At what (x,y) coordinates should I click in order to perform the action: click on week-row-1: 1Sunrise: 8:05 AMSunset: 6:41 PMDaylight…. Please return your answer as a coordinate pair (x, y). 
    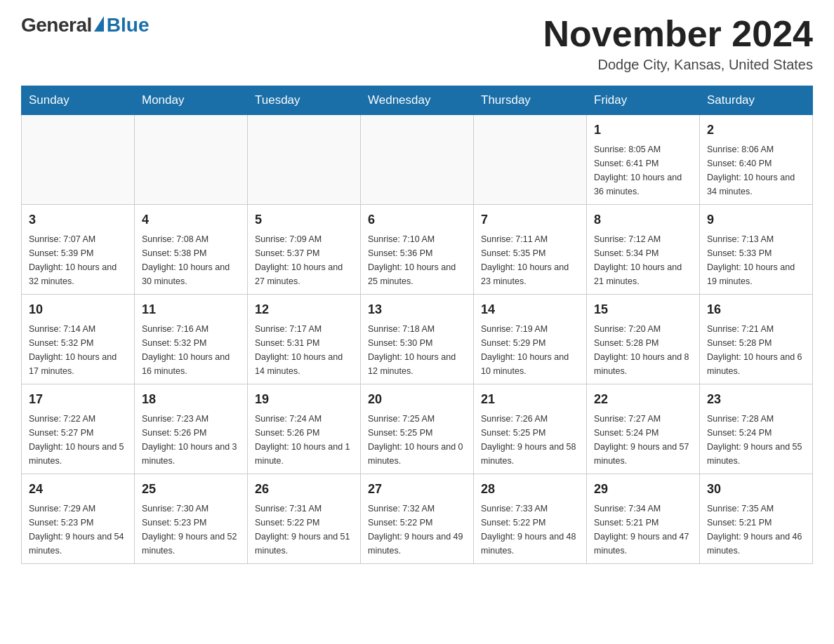
    Looking at the image, I should click on (417, 160).